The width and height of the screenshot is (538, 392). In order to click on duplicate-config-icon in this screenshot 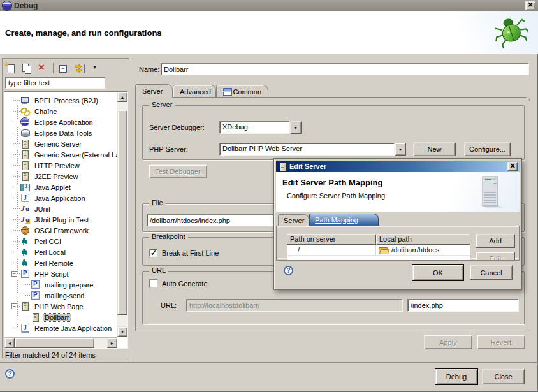, I will do `click(27, 69)`.